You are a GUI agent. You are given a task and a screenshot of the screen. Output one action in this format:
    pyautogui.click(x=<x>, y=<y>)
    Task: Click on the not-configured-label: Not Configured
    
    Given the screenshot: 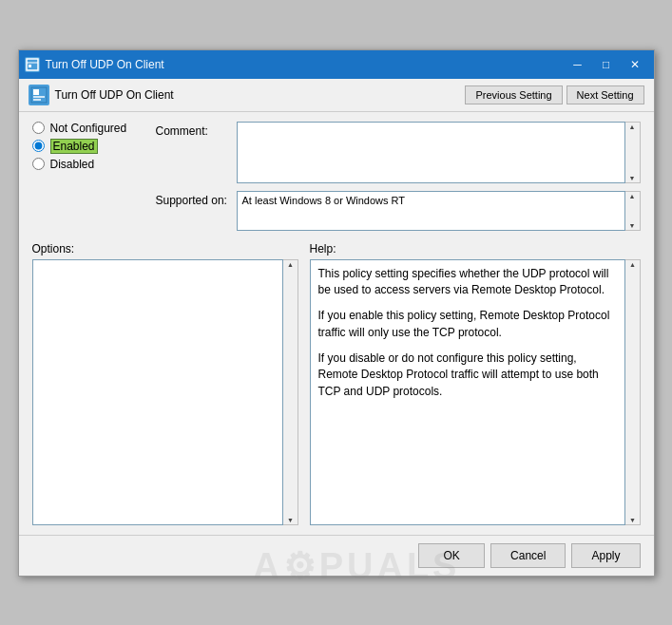 What is the action you would take?
    pyautogui.click(x=89, y=128)
    